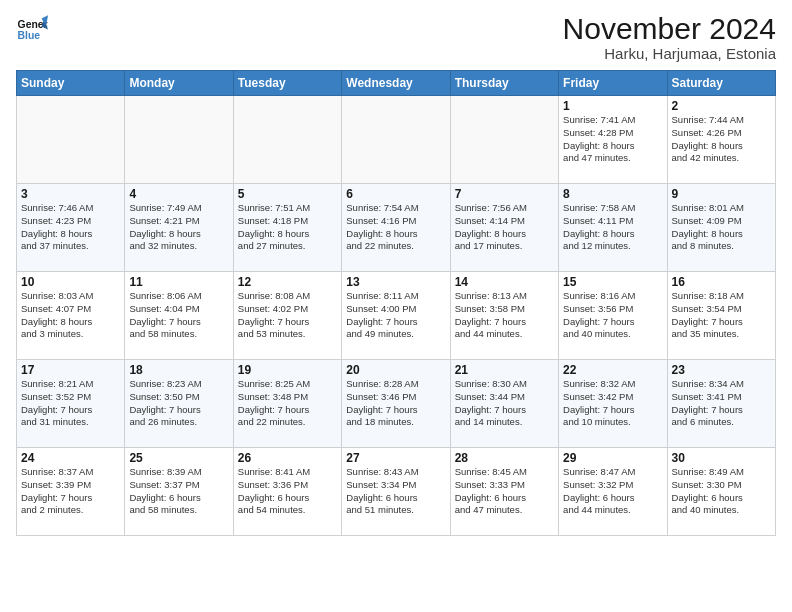 This screenshot has width=792, height=612. Describe the element at coordinates (721, 316) in the screenshot. I see `calendar-cell: 16Sunrise: 8:18 AM Sunset: 3:54 PM Dayli…` at that location.